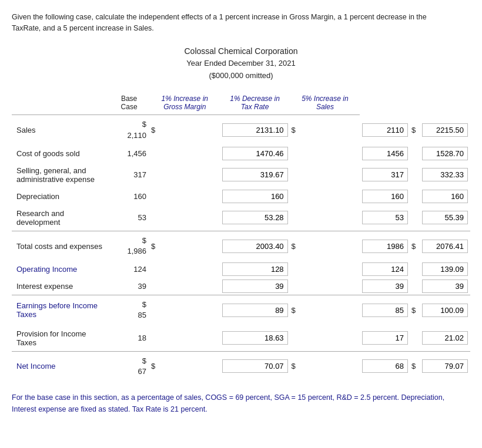  Describe the element at coordinates (445, 130) in the screenshot. I see `sales-input-cell-sales` at that location.